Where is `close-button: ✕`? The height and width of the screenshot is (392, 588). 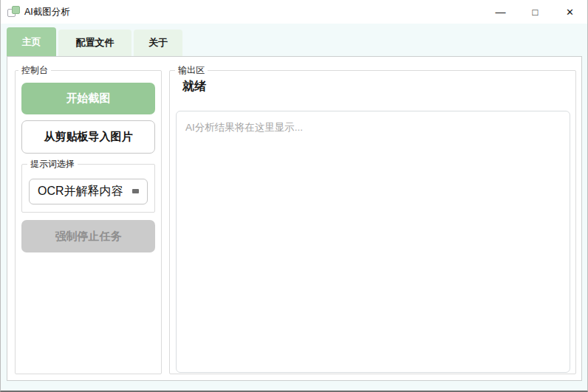 close-button: ✕ is located at coordinates (570, 12).